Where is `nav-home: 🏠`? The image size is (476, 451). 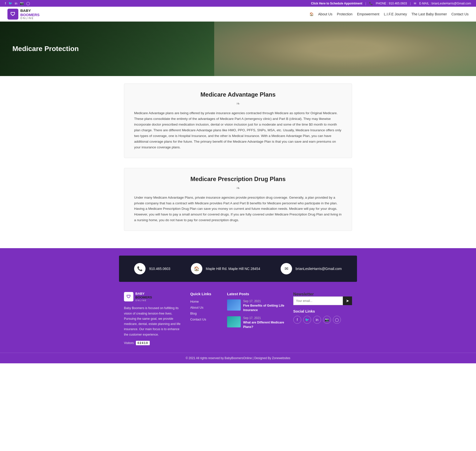 nav-home: 🏠 is located at coordinates (311, 14).